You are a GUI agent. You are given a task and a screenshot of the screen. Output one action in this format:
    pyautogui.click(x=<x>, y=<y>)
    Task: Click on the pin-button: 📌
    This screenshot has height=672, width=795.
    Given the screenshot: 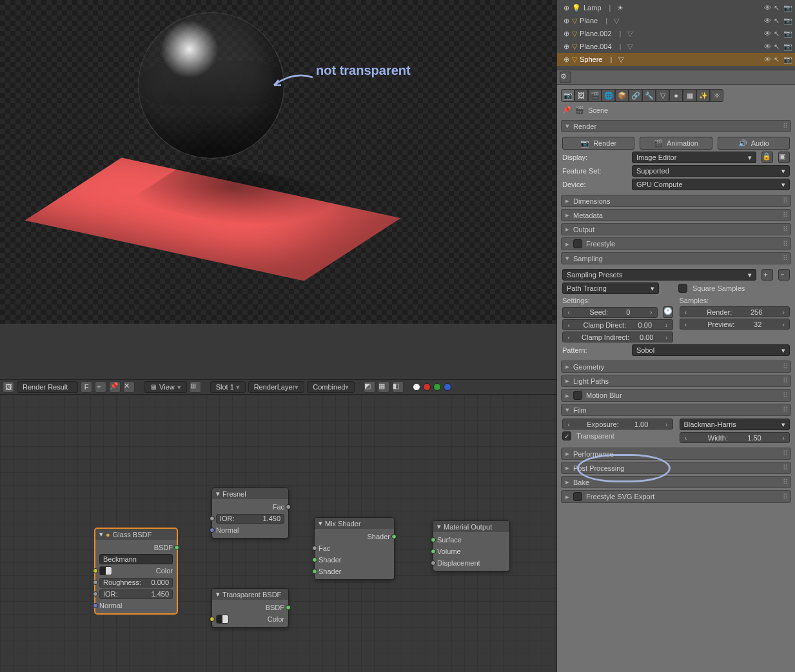 What is the action you would take?
    pyautogui.click(x=115, y=387)
    